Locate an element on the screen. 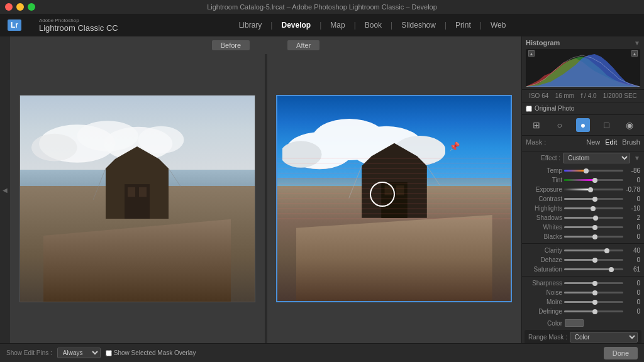 The height and width of the screenshot is (362, 644). color-swatch is located at coordinates (574, 323).